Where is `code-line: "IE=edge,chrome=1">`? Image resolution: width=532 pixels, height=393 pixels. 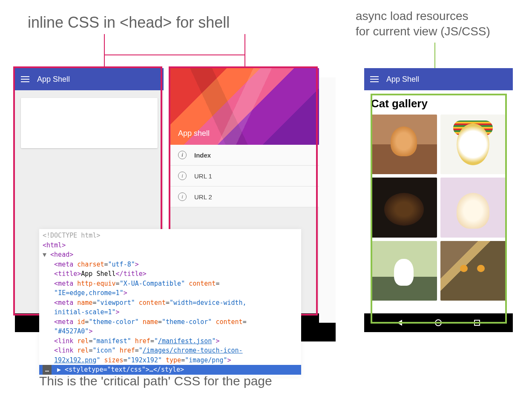 code-line: "IE=edge,chrome=1"> is located at coordinates (170, 293).